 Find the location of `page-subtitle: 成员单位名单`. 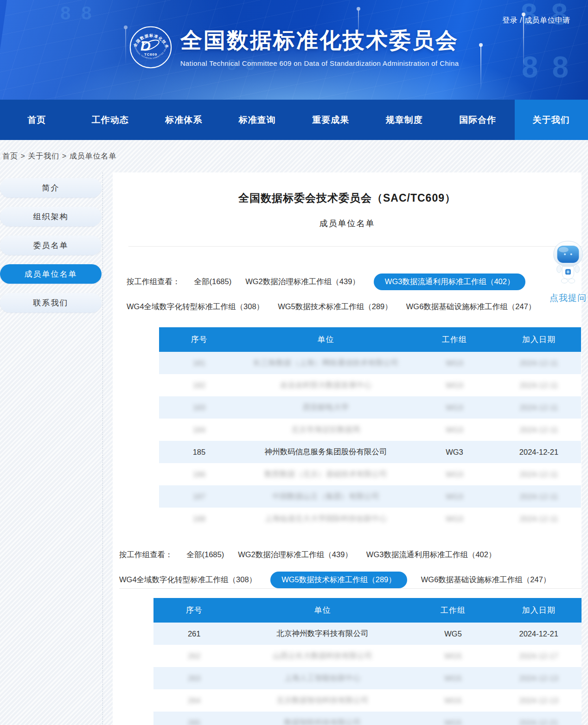

page-subtitle: 成员单位名单 is located at coordinates (347, 223).